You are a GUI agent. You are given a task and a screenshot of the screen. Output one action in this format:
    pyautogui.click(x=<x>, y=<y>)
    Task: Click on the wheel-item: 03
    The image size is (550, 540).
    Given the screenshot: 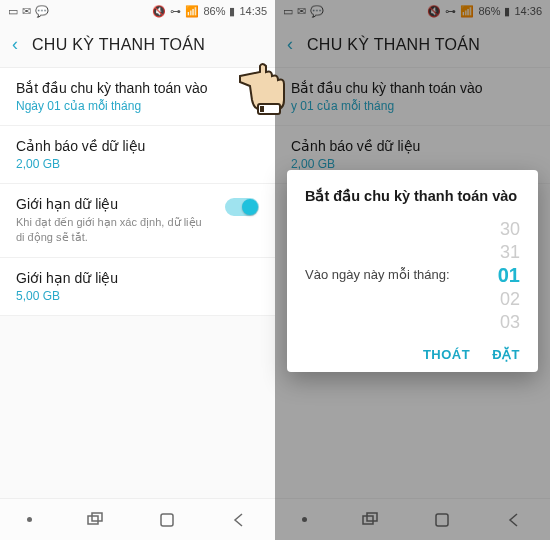 What is the action you would take?
    pyautogui.click(x=496, y=322)
    